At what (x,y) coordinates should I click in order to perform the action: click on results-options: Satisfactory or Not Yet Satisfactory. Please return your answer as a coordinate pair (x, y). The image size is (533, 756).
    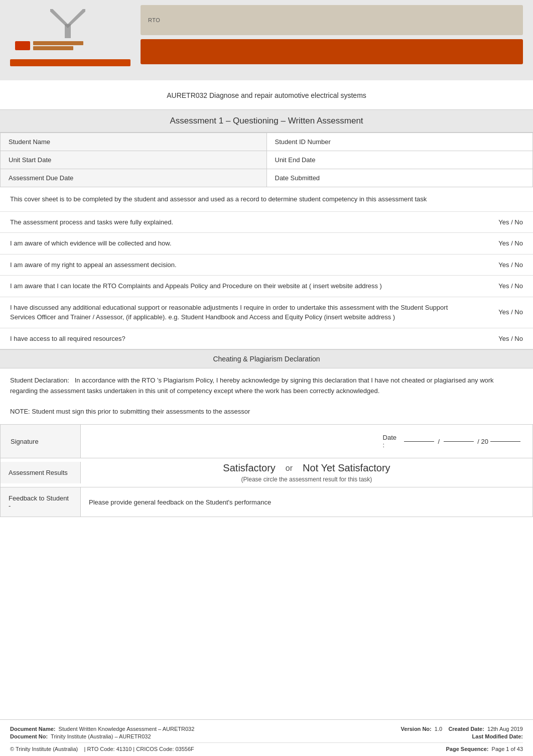
    Looking at the image, I should click on (306, 468).